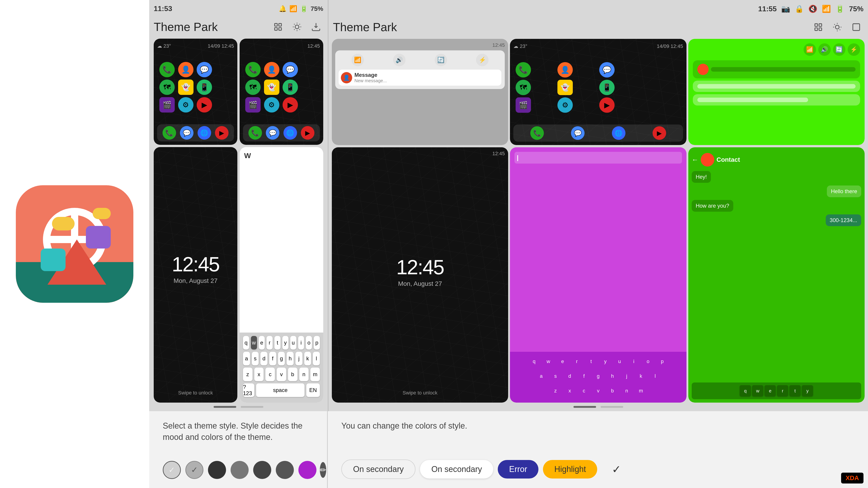  What do you see at coordinates (270, 343) in the screenshot?
I see `key-r: r` at bounding box center [270, 343].